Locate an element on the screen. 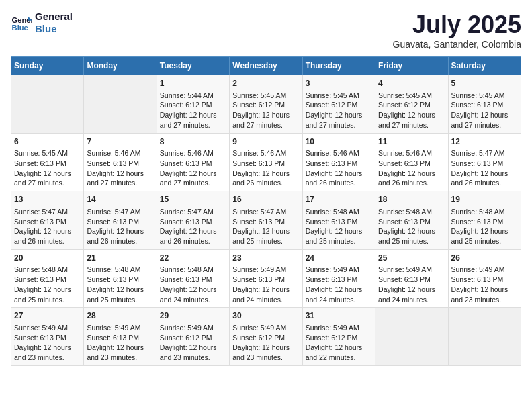 This screenshot has height=411, width=532. day-cell: 22Sunrise: 5:48 AMSunset: 6:13 PMDayligh… is located at coordinates (193, 278).